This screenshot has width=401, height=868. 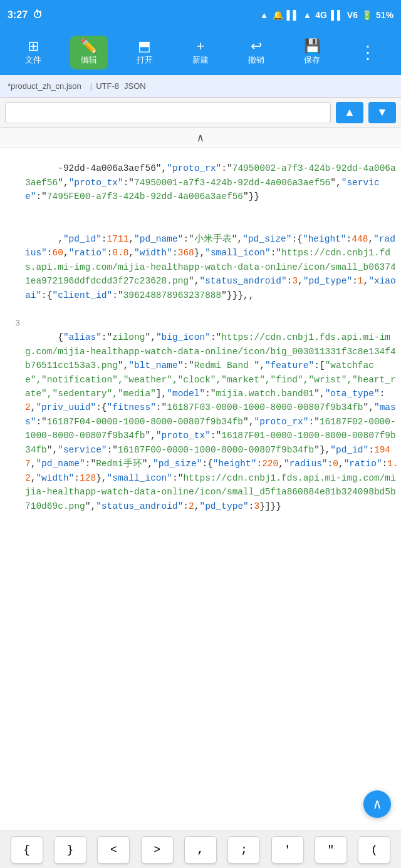 What do you see at coordinates (368, 53) in the screenshot?
I see `toolbar-more: ⋮` at bounding box center [368, 53].